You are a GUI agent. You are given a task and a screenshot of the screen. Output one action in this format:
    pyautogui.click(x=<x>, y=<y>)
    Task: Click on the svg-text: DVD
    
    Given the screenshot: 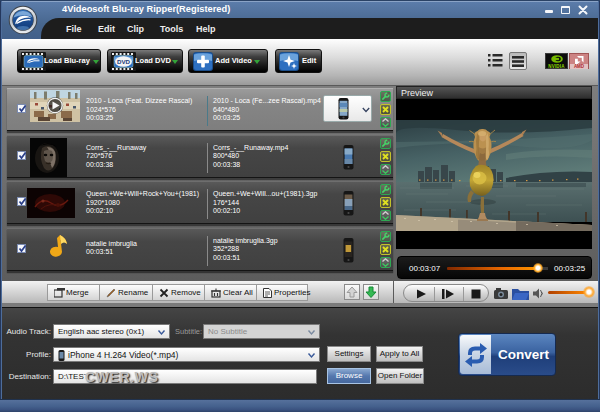 What is the action you would take?
    pyautogui.click(x=124, y=62)
    